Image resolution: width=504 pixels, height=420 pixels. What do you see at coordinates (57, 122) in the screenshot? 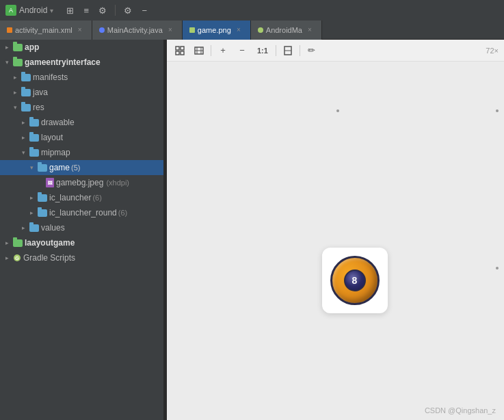
I see `item-label-drawable: drawable` at bounding box center [57, 122].